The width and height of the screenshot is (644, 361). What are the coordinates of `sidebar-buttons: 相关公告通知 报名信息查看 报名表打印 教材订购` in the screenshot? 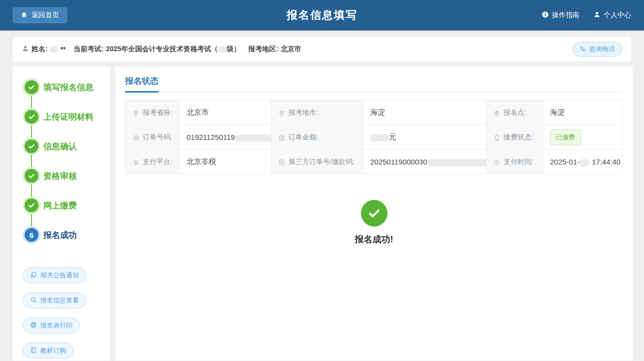 It's located at (66, 313).